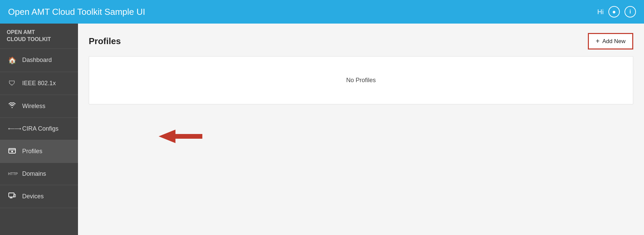 This screenshot has width=644, height=235. I want to click on sidebar-item-devices: Devices, so click(39, 197).